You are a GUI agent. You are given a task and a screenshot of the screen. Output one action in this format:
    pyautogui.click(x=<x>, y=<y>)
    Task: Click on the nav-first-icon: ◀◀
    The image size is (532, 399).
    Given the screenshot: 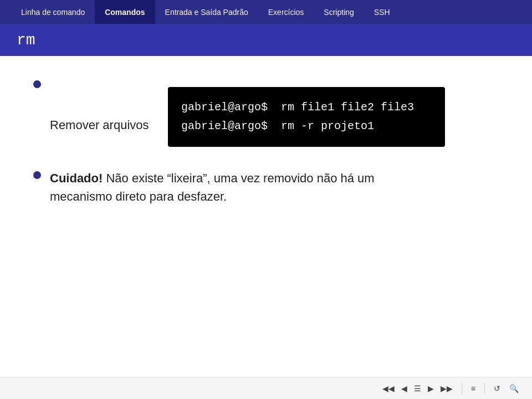 What is the action you would take?
    pyautogui.click(x=388, y=388)
    